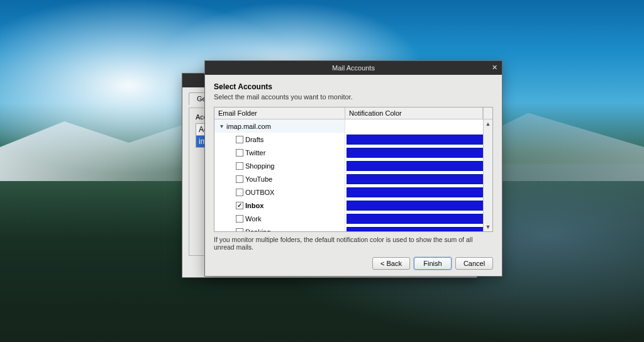 The width and height of the screenshot is (644, 342). Describe the element at coordinates (353, 68) in the screenshot. I see `dialog-title: Mail Accounts` at that location.